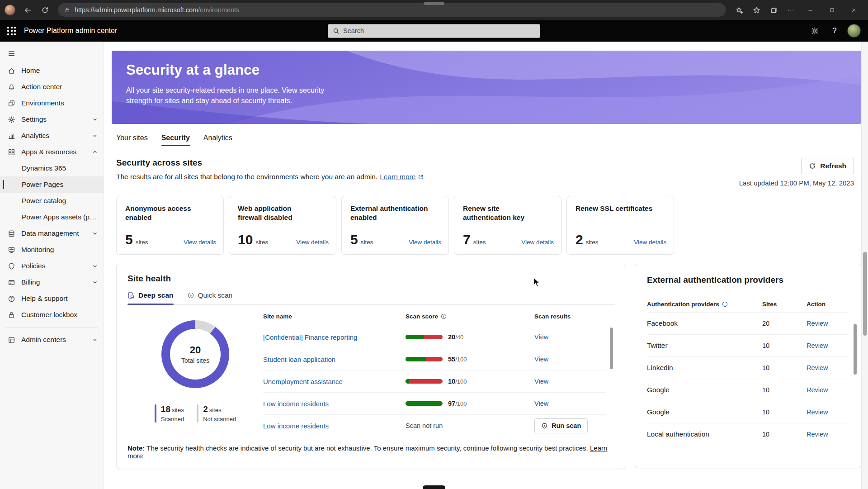 This screenshot has height=489, width=868. I want to click on favorite-add-button, so click(739, 10).